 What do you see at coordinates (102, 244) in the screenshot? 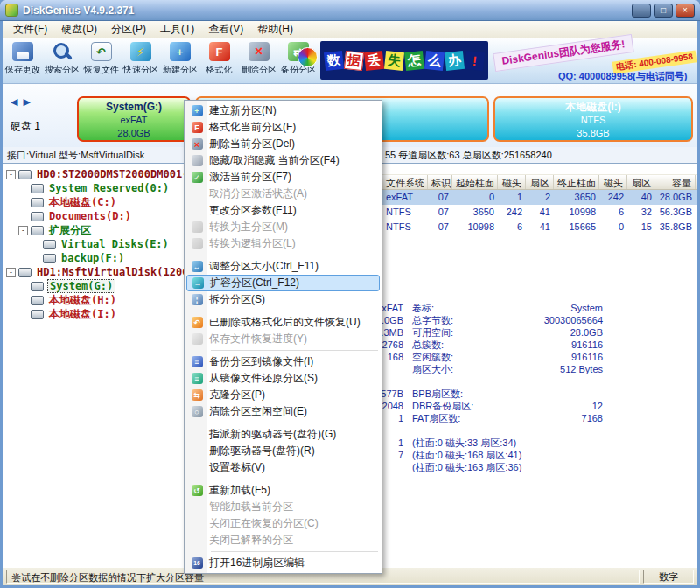
I see `tree-item-5: Virtual Disks(E:)` at bounding box center [102, 244].